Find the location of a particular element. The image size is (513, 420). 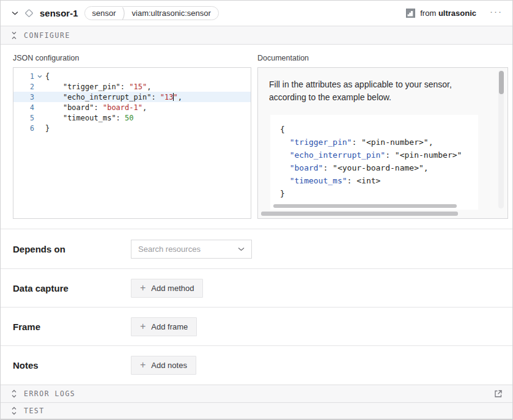

line-number: 4 is located at coordinates (24, 108).